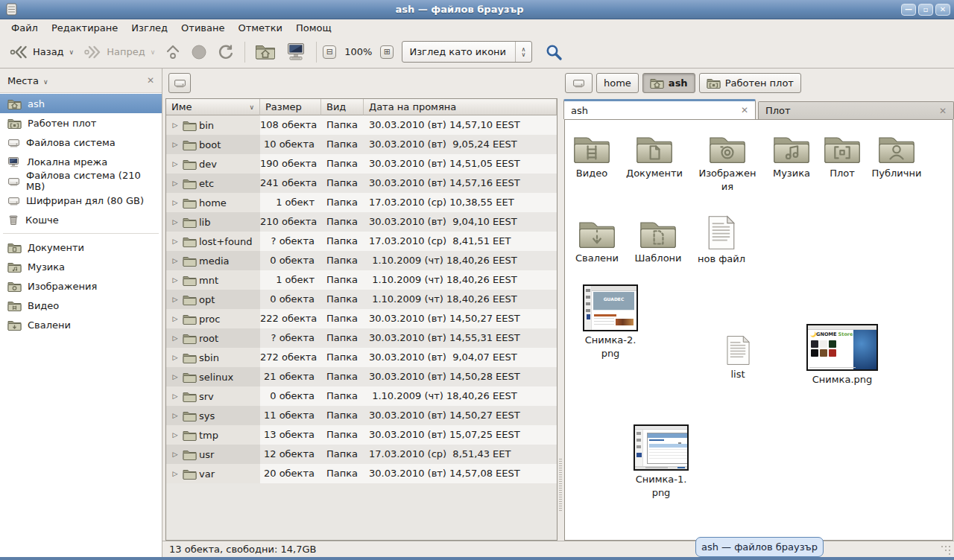  I want to click on icon-item-snimka2: GUADECСнимка-2.png, so click(610, 322).